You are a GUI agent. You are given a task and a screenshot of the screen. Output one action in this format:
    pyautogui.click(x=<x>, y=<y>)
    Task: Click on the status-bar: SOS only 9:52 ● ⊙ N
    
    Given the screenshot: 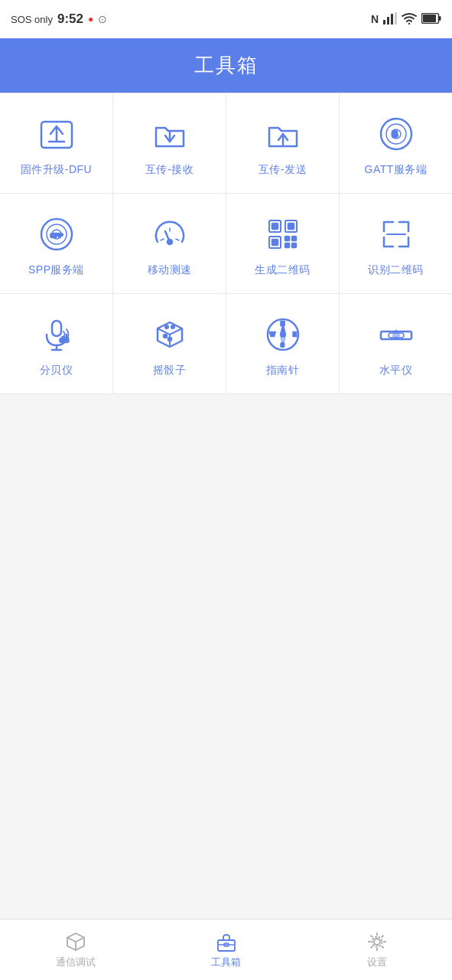 What is the action you would take?
    pyautogui.click(x=226, y=19)
    